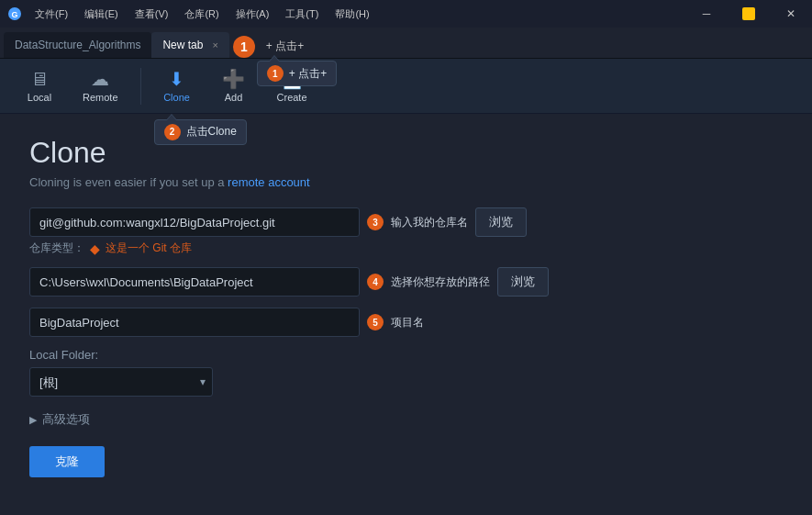 The width and height of the screenshot is (812, 515). I want to click on path-row: 4 选择你想存放的路径 浏览, so click(406, 282).